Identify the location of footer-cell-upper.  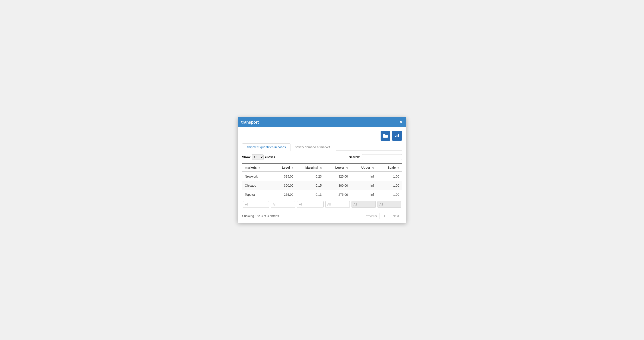
(364, 204).